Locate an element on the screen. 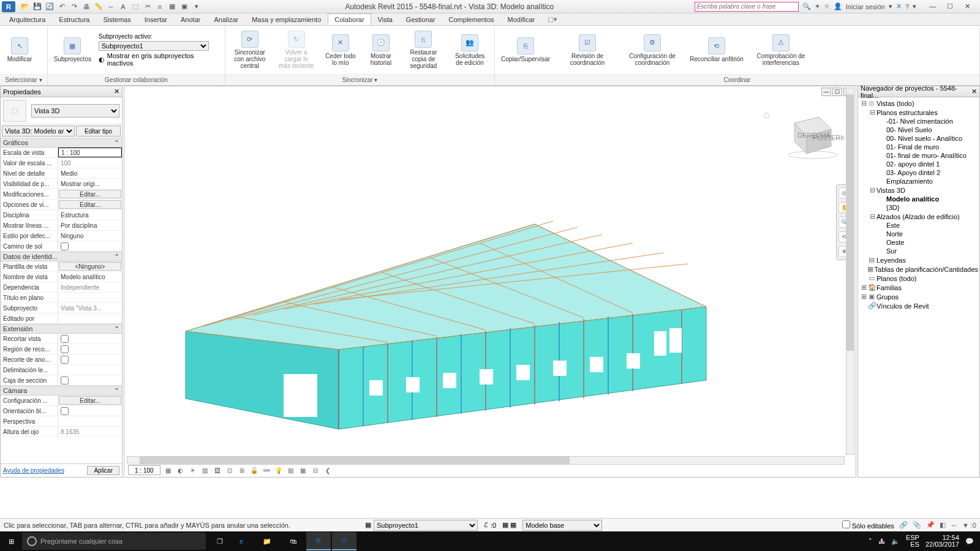 The height and width of the screenshot is (551, 980). tree-item: 00- Nivel suelo - Analítico is located at coordinates (919, 138).